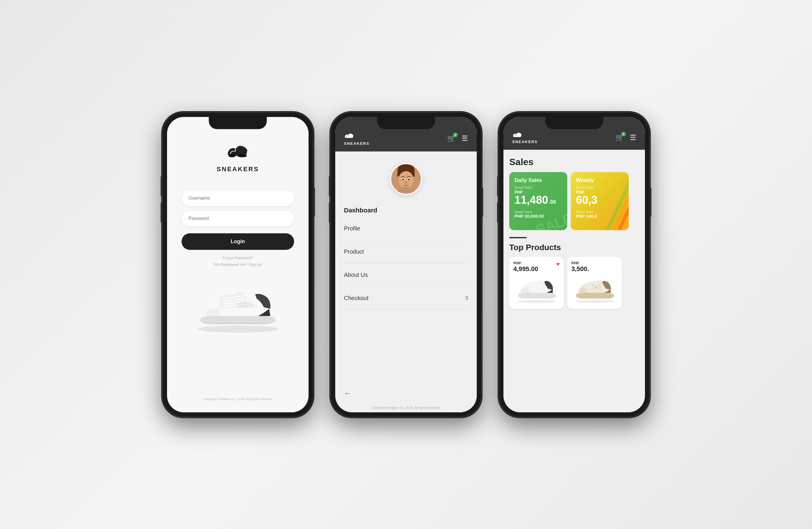 The height and width of the screenshot is (529, 812). What do you see at coordinates (238, 198) in the screenshot?
I see `username-input` at bounding box center [238, 198].